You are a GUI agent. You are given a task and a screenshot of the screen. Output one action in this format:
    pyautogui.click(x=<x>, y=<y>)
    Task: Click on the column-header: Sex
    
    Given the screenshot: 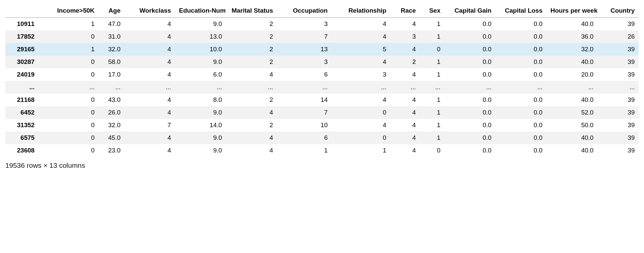 What is the action you would take?
    pyautogui.click(x=432, y=11)
    